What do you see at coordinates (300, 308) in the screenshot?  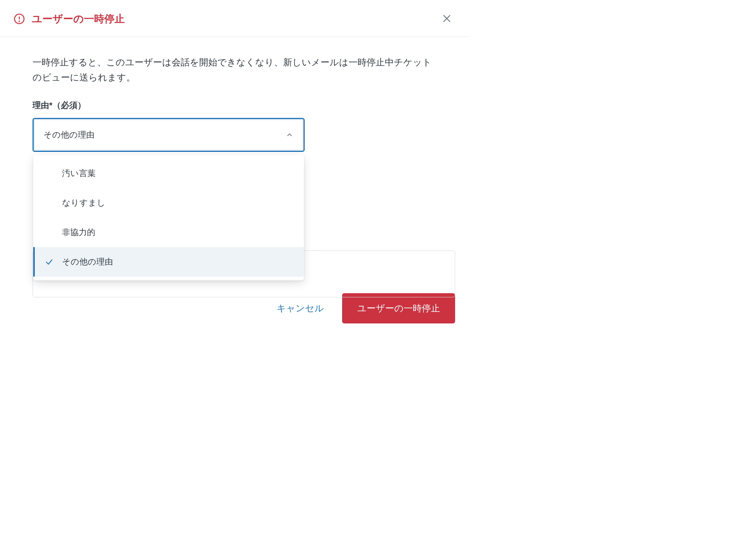 I see `cancel-button: キャンセル` at bounding box center [300, 308].